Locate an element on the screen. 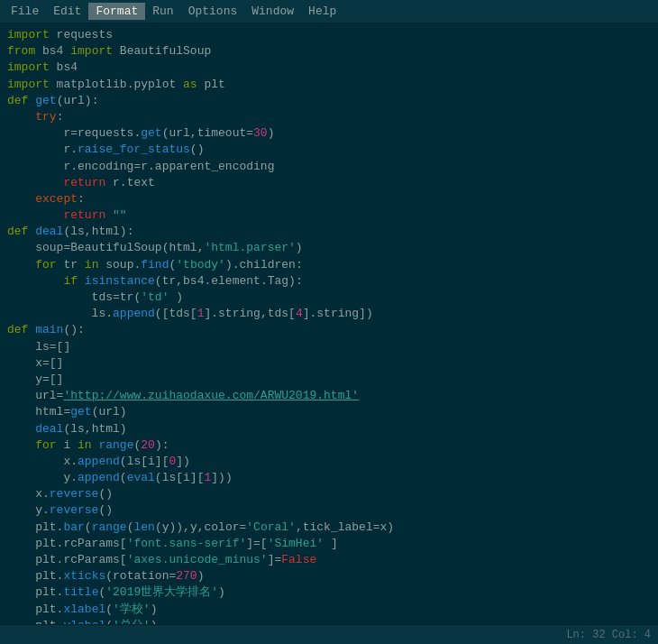  code-line-2: from bs4 import BeautifulSoup is located at coordinates (329, 51).